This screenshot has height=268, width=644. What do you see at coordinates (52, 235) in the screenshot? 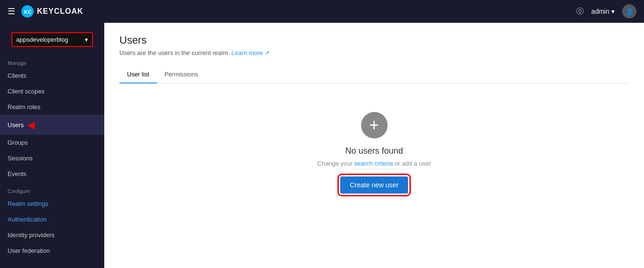
I see `sidebar-item-identity-providers: Identity providers` at bounding box center [52, 235].